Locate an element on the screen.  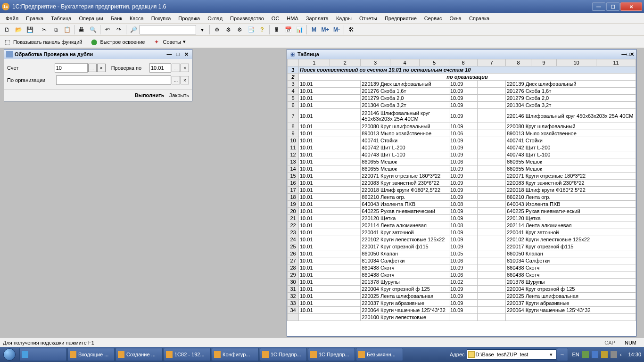
menu-Сервис: Сервис is located at coordinates (433, 18).